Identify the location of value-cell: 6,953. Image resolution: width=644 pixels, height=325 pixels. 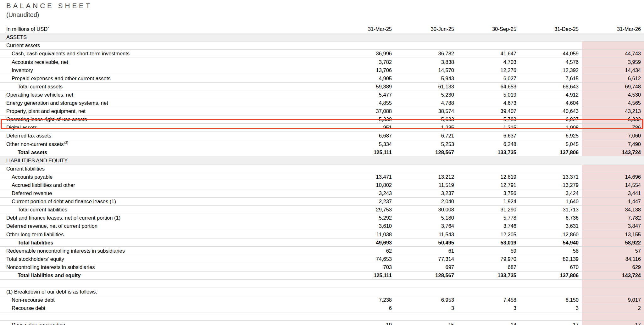
(426, 300).